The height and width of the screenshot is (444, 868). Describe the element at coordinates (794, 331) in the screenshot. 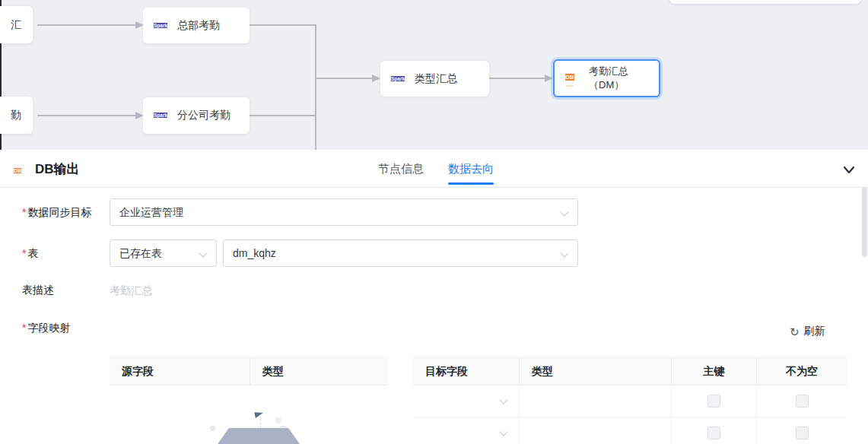

I see `refresh-icon: ↻` at that location.